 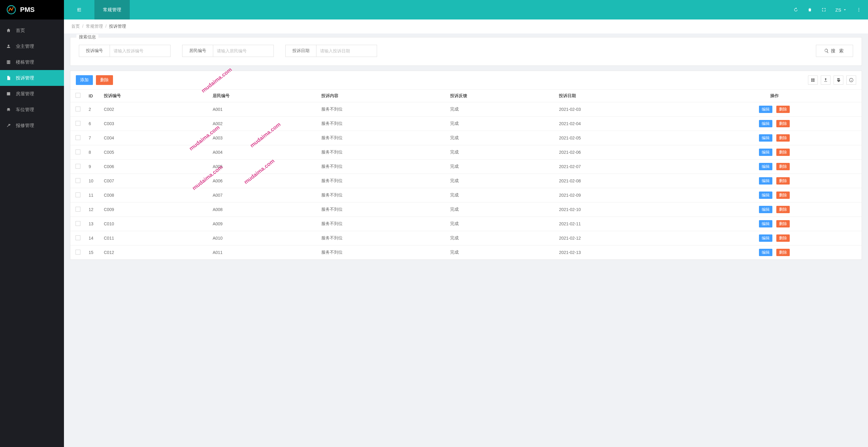 What do you see at coordinates (621, 253) in the screenshot?
I see `cell-date: 2021-02-13` at bounding box center [621, 253].